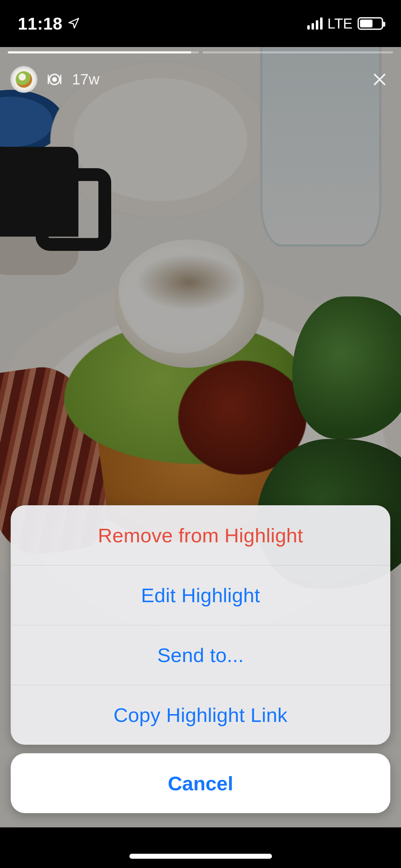 This screenshot has height=868, width=401. Describe the element at coordinates (55, 79) in the screenshot. I see `plate-cutlery-icon` at that location.